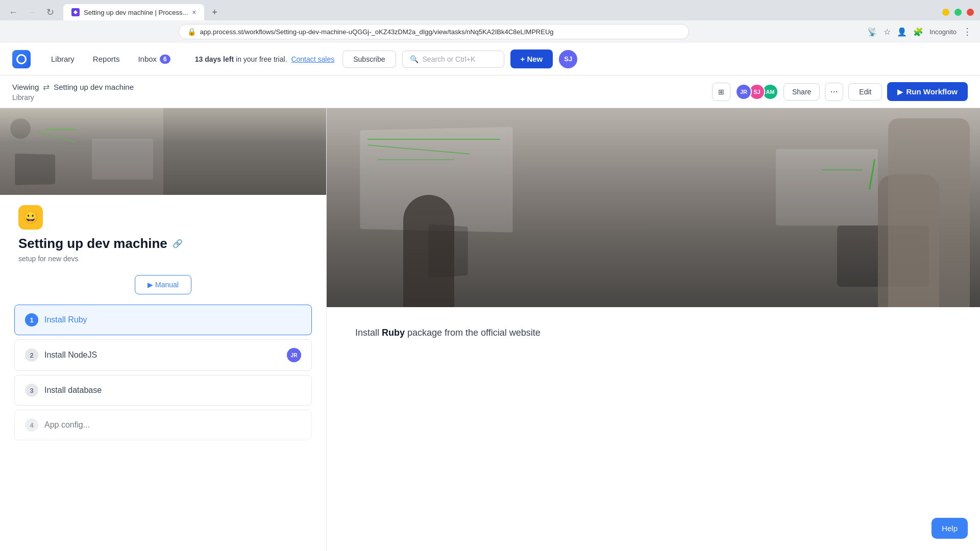 This screenshot has width=980, height=551. I want to click on url-text: app.process.st/workflows/Setting-up-dev-…, so click(440, 32).